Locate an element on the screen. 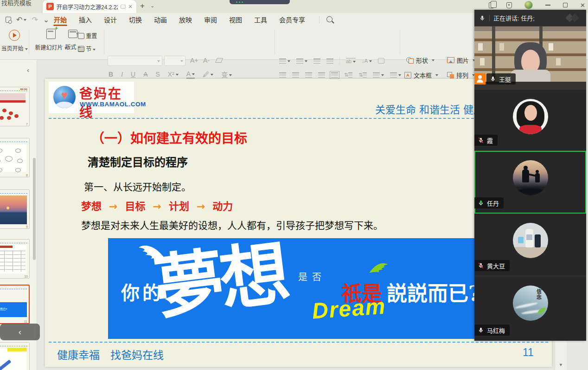  reset-button: 重置 is located at coordinates (91, 35).